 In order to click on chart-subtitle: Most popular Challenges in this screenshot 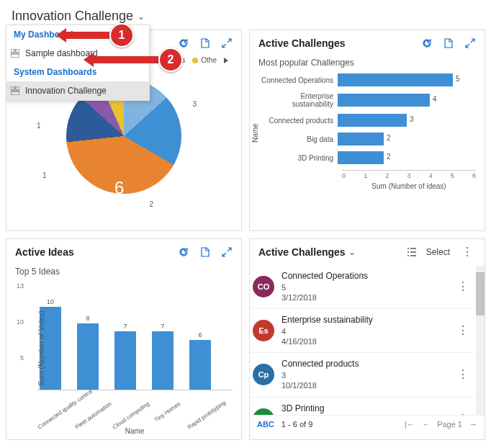, I will do `click(367, 63)`.